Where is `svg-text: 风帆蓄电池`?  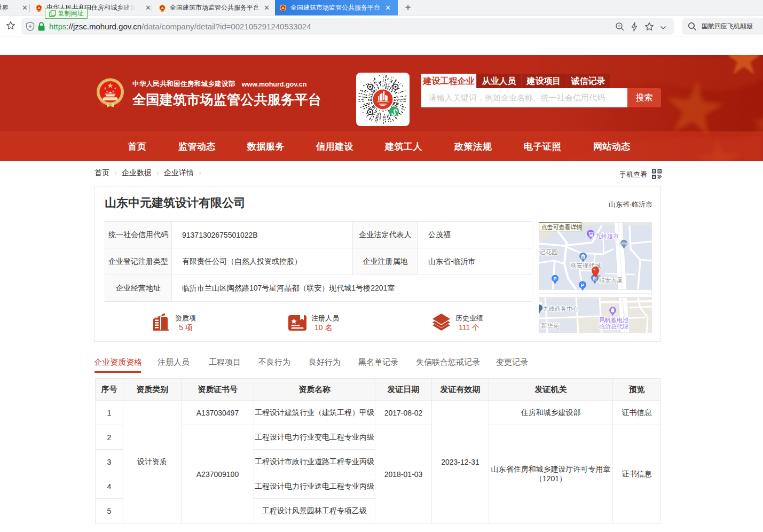 svg-text: 风帆蓄电池 is located at coordinates (614, 320).